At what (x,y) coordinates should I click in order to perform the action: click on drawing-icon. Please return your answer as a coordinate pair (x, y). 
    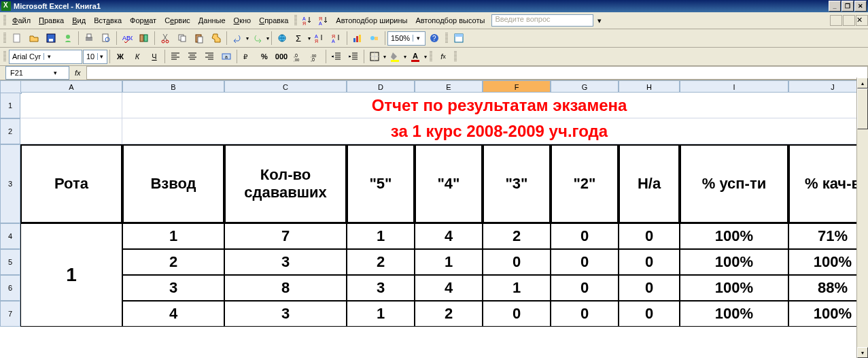
    Looking at the image, I should click on (375, 38).